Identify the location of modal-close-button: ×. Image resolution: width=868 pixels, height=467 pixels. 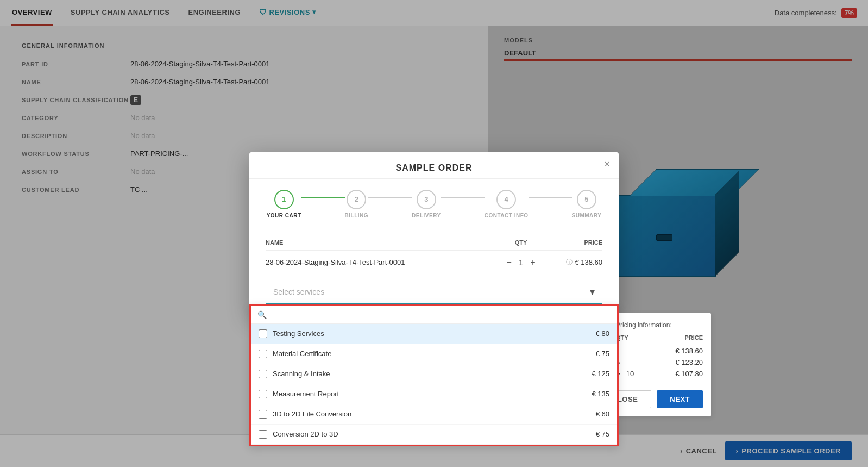
(607, 164).